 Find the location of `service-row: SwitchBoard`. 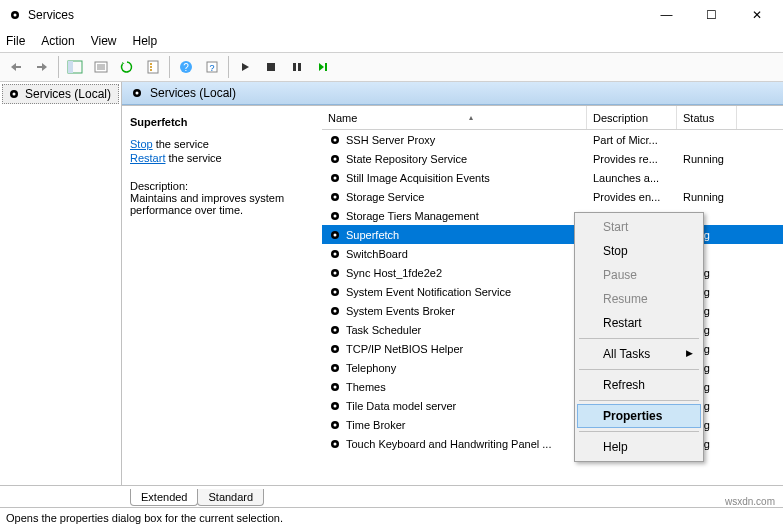

service-row: SwitchBoard is located at coordinates (552, 254).